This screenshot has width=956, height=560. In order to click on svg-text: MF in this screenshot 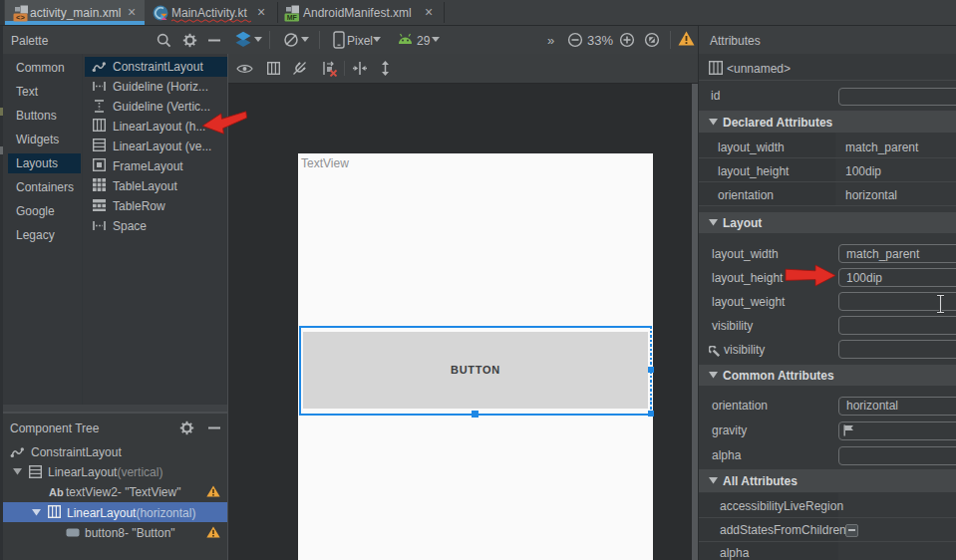, I will do `click(293, 18)`.